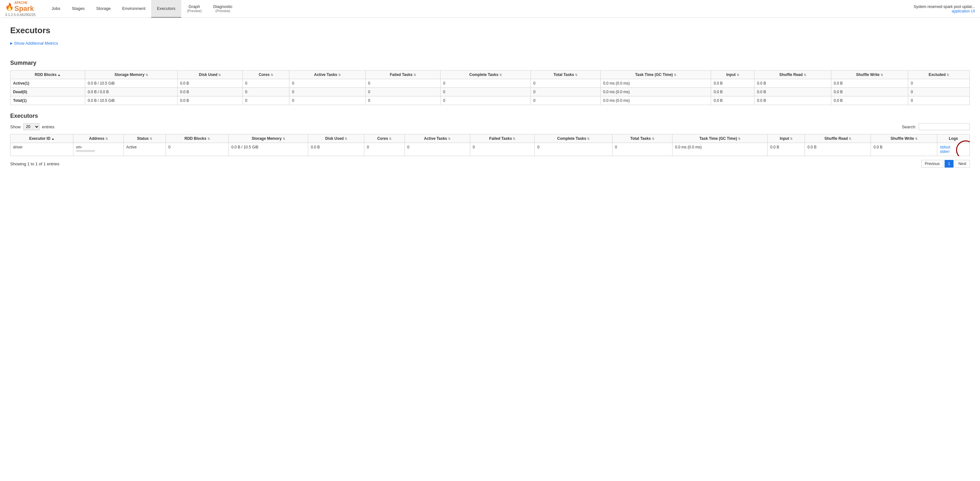 This screenshot has width=980, height=481. Describe the element at coordinates (24, 3) in the screenshot. I see `apache-label: APACHE` at that location.